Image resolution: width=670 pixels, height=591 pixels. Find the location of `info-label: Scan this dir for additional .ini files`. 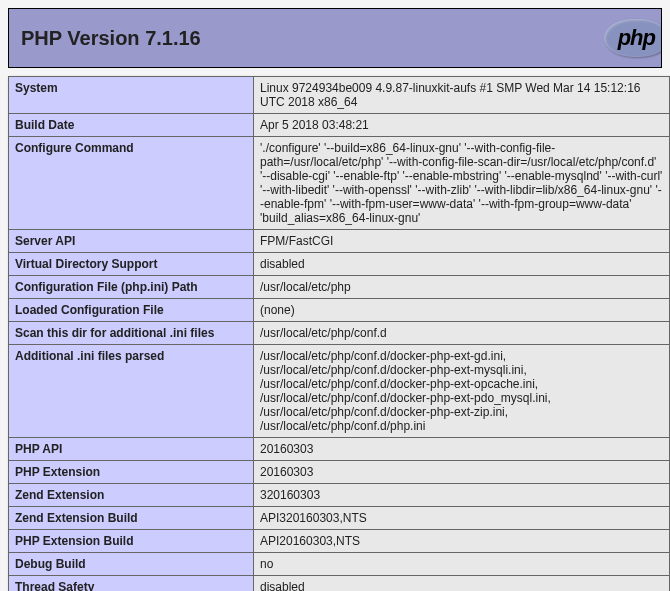

info-label: Scan this dir for additional .ini files is located at coordinates (132, 334).